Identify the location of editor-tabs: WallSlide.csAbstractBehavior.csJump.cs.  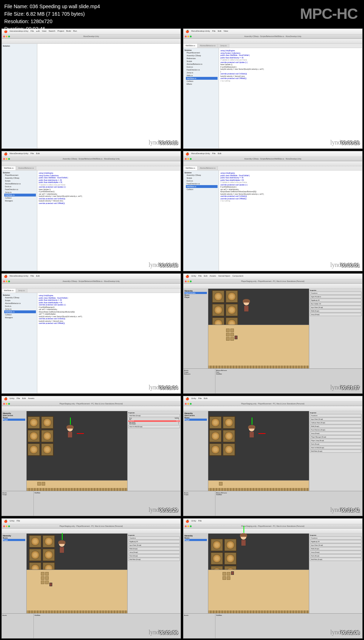
(273, 46).